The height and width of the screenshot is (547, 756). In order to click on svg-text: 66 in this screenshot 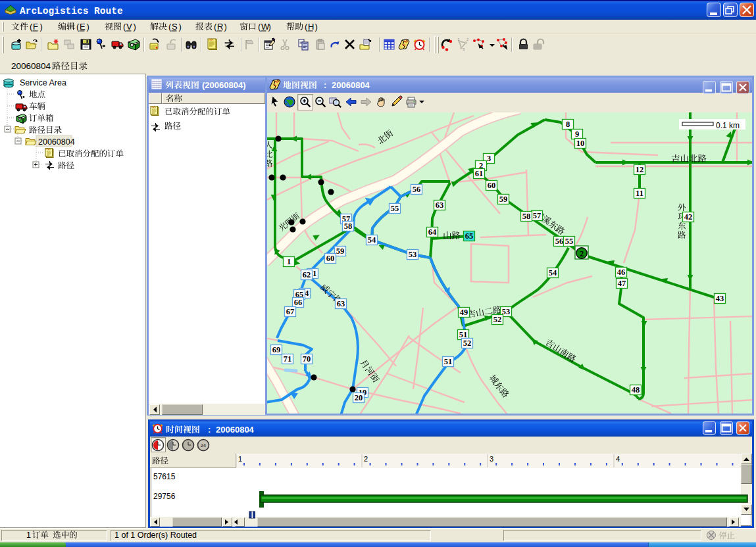, I will do `click(299, 302)`.